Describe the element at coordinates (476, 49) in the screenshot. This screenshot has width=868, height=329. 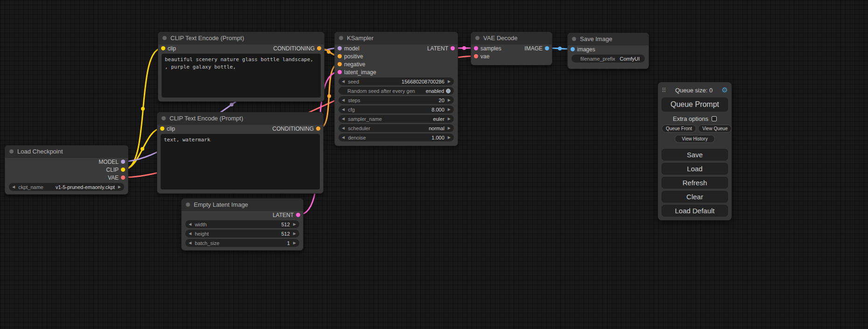
I see `samples-input-port` at that location.